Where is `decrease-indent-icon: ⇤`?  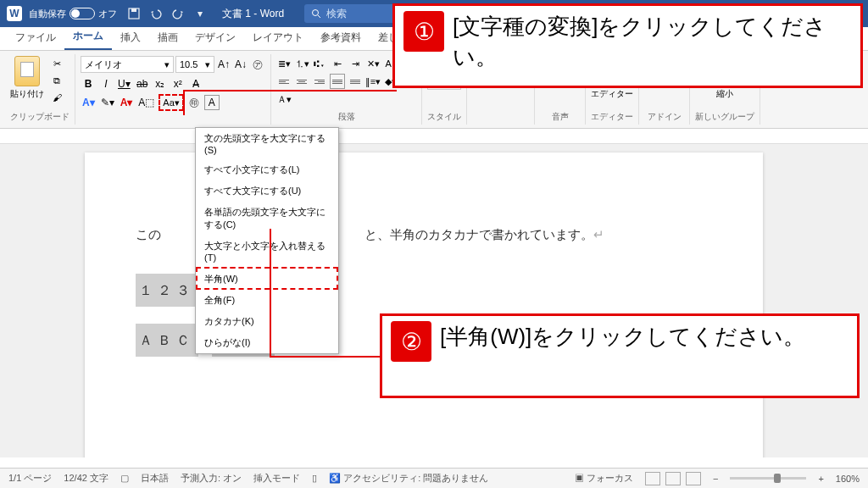
decrease-indent-icon: ⇤ is located at coordinates (337, 64).